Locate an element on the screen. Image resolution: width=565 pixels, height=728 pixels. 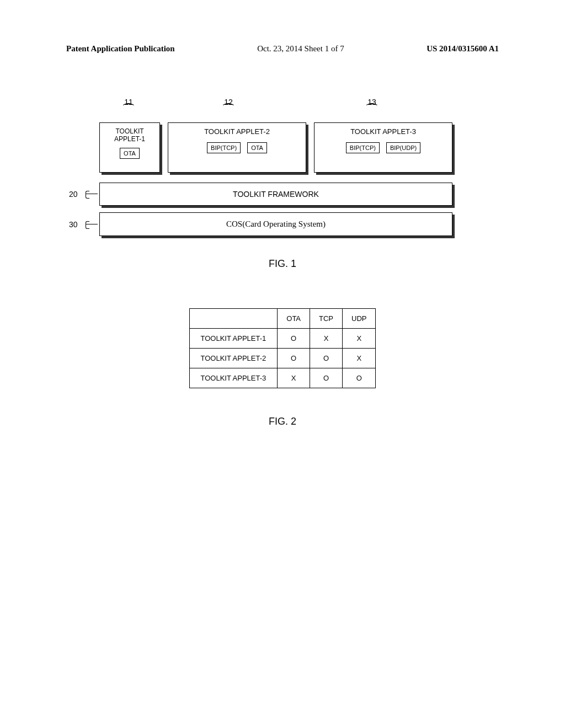
applet-2-tag-ota: OTA is located at coordinates (257, 148).